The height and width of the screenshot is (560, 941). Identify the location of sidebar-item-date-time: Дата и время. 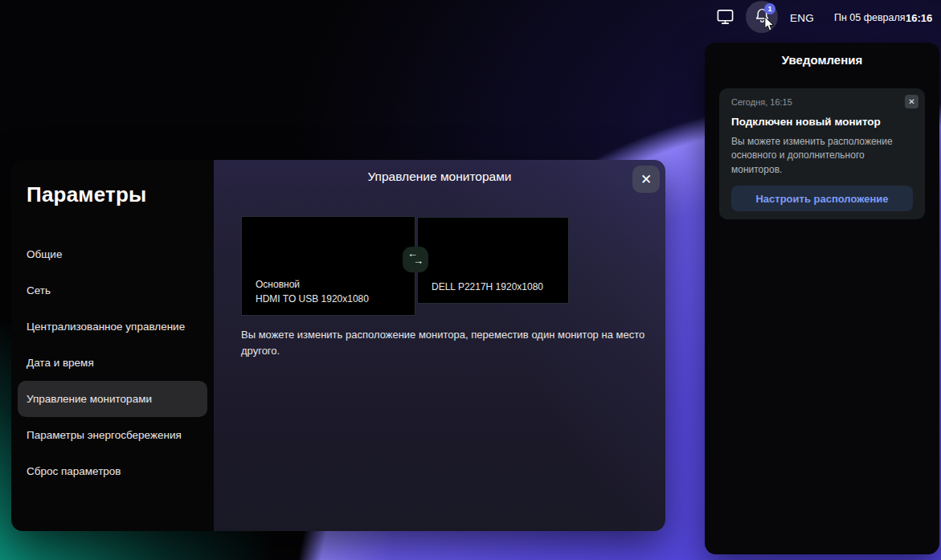
(113, 363).